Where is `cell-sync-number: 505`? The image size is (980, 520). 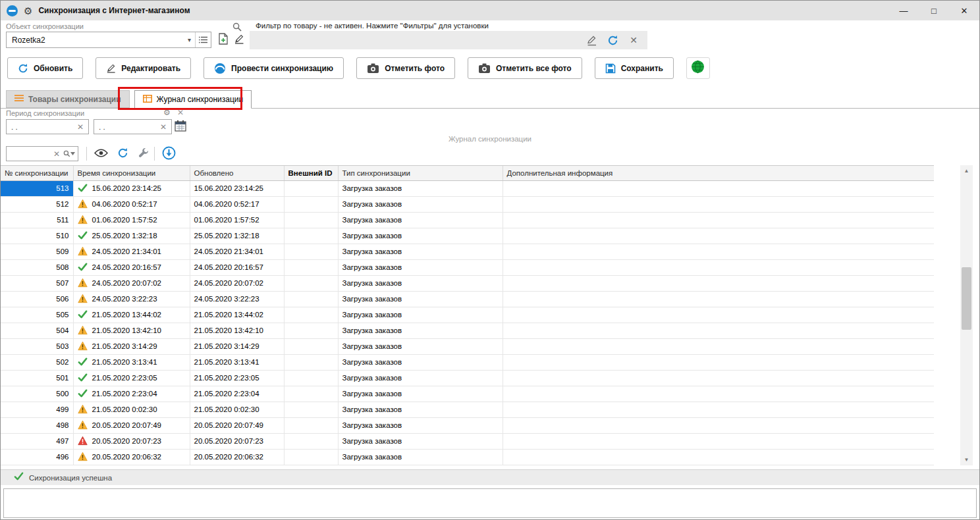 cell-sync-number: 505 is located at coordinates (37, 315).